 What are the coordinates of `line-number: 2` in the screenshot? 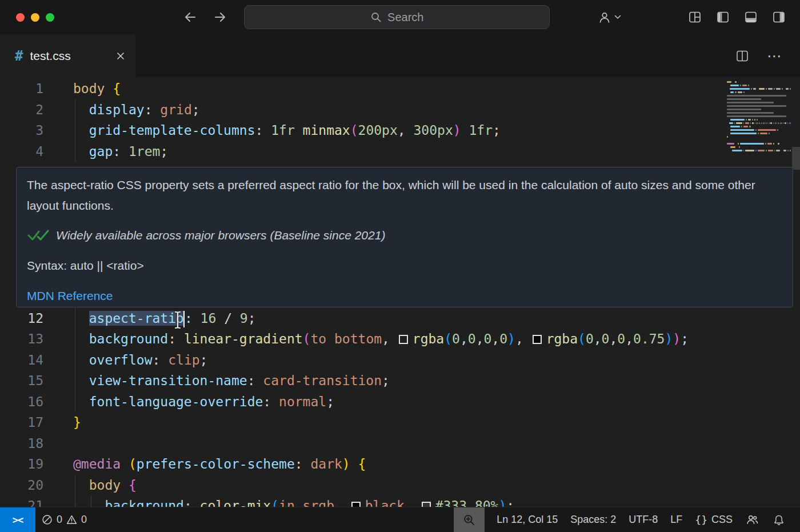 It's located at (29, 110).